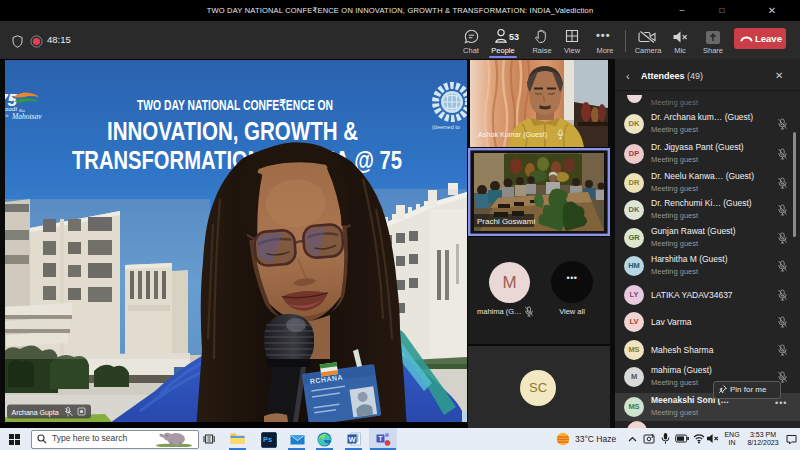  Describe the element at coordinates (232, 131) in the screenshot. I see `svg-text: INNOVATION, GROWTH &` at that location.